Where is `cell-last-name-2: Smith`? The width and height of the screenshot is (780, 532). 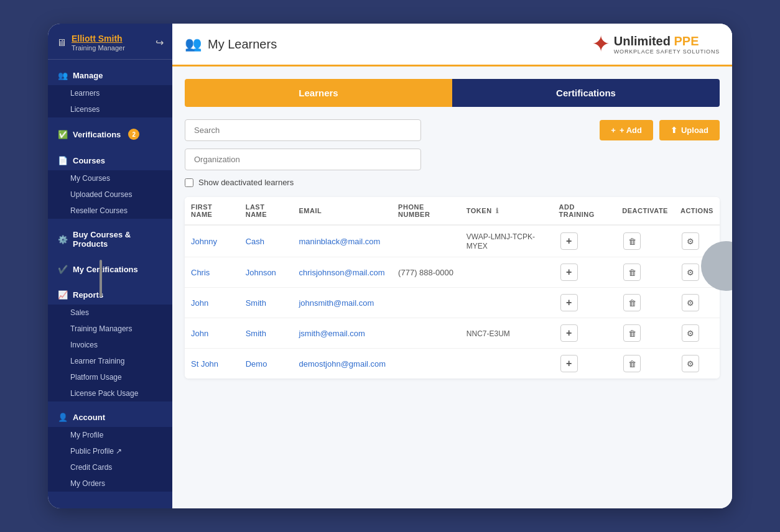 cell-last-name-2: Smith is located at coordinates (266, 303).